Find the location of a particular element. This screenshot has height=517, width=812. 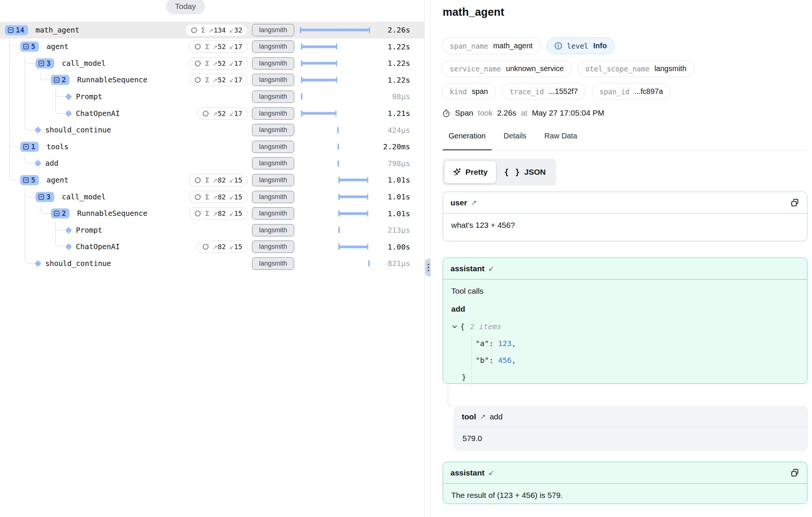

output-arrow-icon: ↙ is located at coordinates (491, 269).